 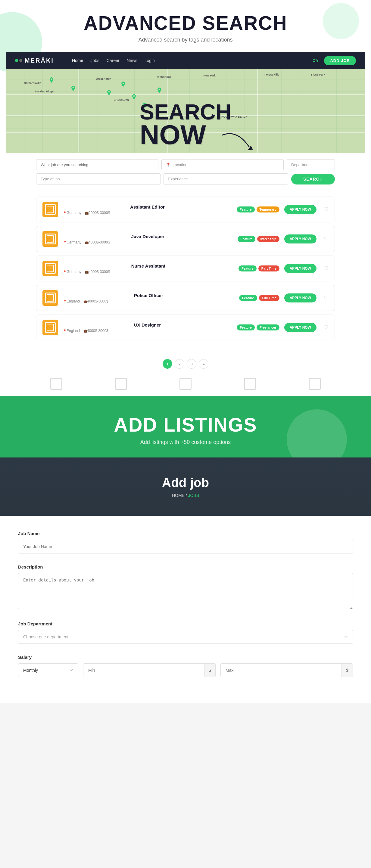 I want to click on add-job-banner-title: Add job, so click(x=186, y=483).